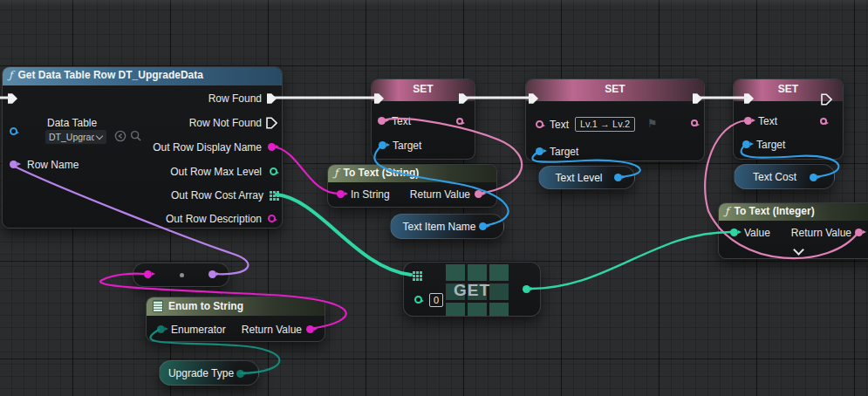  What do you see at coordinates (472, 290) in the screenshot?
I see `get-title: GET` at bounding box center [472, 290].